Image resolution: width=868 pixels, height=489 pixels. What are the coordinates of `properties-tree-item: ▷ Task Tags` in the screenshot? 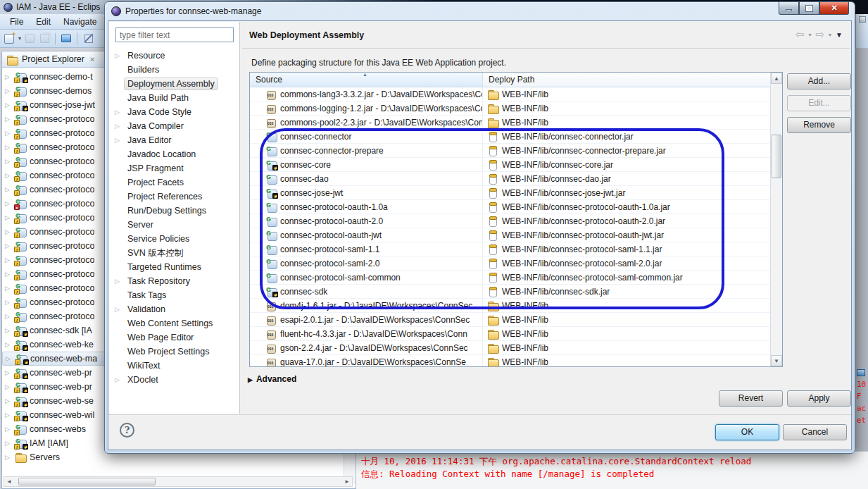 It's located at (175, 295).